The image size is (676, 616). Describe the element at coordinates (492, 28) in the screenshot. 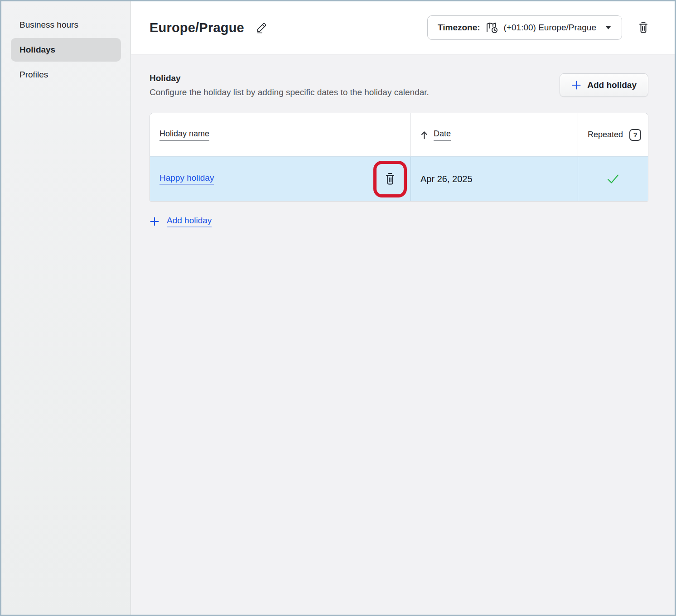

I see `map-clock-icon` at that location.